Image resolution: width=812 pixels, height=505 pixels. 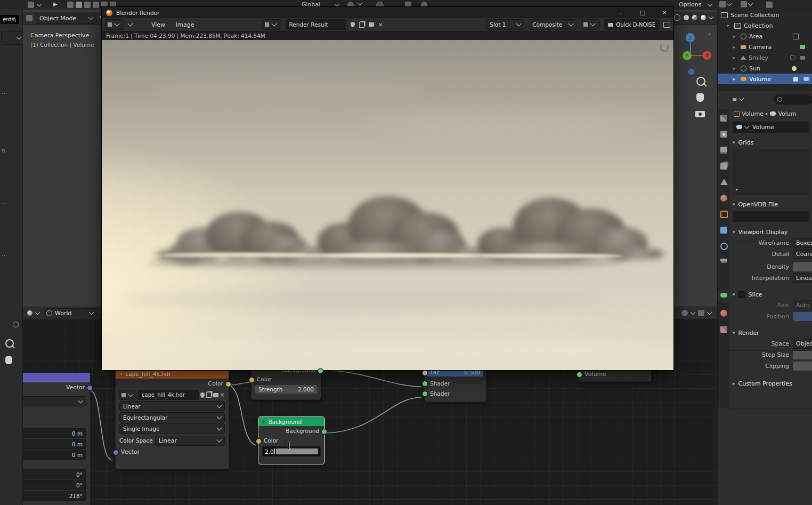 What do you see at coordinates (316, 25) in the screenshot?
I see `image-name-field: Render Result` at bounding box center [316, 25].